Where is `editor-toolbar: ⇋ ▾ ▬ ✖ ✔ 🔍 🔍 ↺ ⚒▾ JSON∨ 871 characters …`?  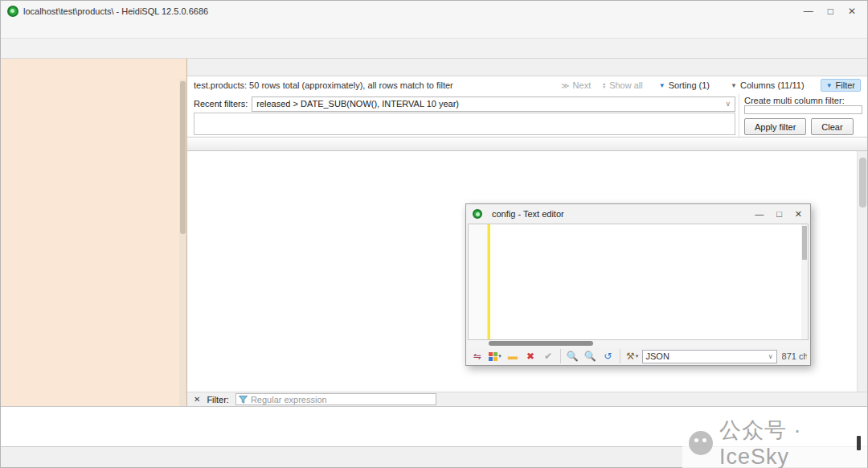 editor-toolbar: ⇋ ▾ ▬ ✖ ✔ 🔍 🔍 ↺ ⚒▾ JSON∨ 871 characters … is located at coordinates (638, 356).